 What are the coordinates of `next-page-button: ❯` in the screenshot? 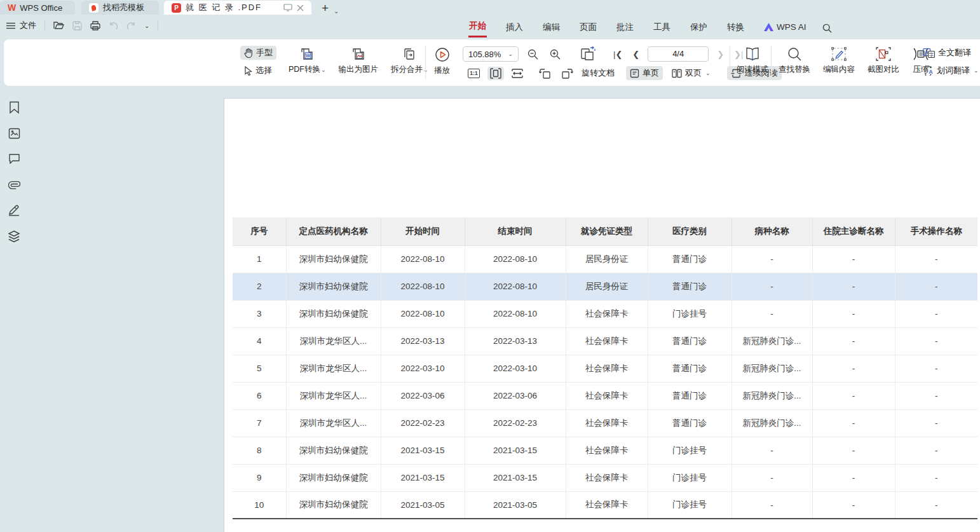 It's located at (721, 55).